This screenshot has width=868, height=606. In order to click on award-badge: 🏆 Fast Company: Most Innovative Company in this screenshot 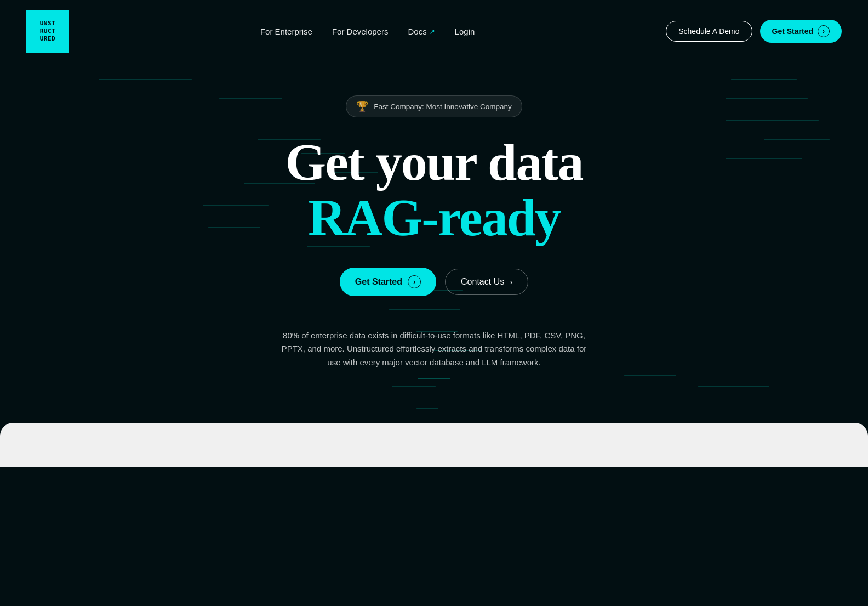, I will do `click(434, 106)`.